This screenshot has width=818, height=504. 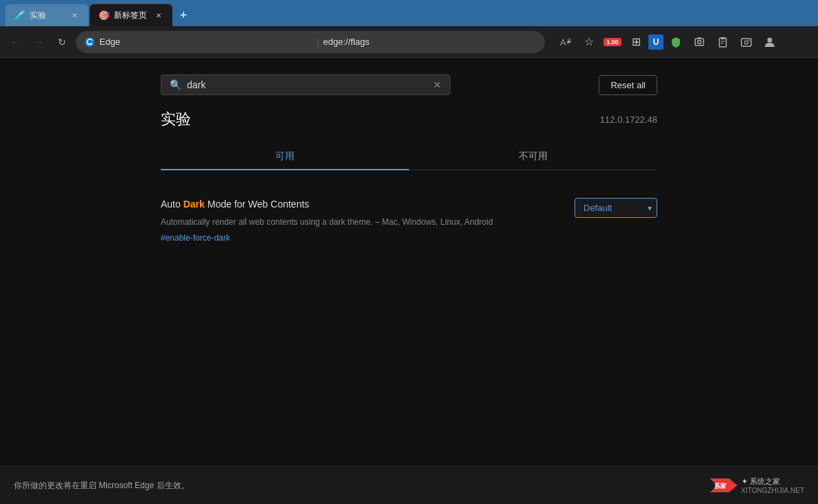 I want to click on flags-search-area: 🔍 ✕ Reset all, so click(x=409, y=85).